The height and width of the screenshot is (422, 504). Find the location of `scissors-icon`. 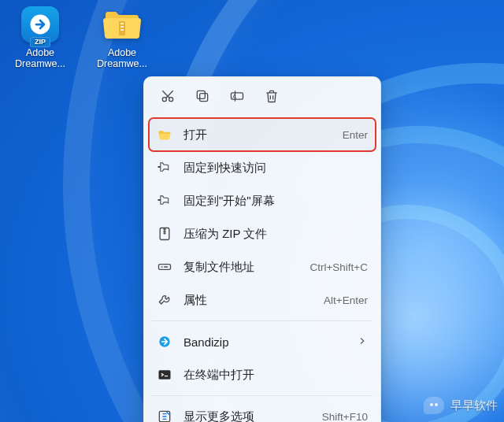

scissors-icon is located at coordinates (168, 98).